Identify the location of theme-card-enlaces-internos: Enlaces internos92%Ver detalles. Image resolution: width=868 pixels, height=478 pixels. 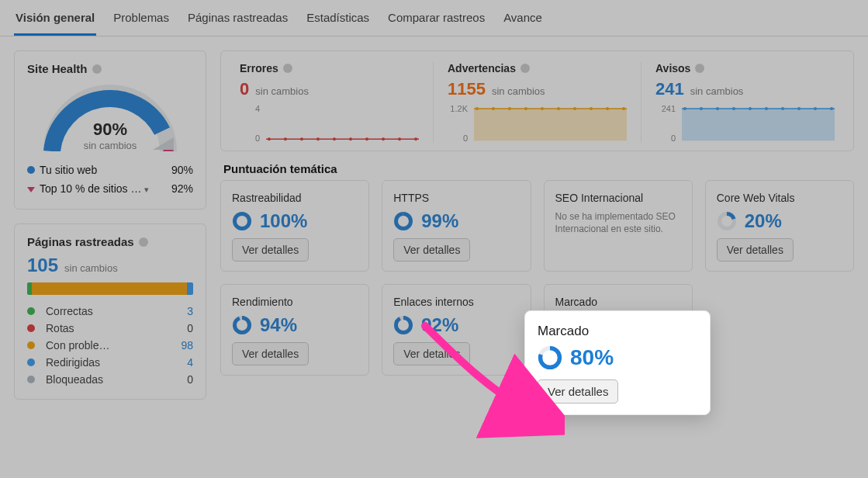
(456, 330).